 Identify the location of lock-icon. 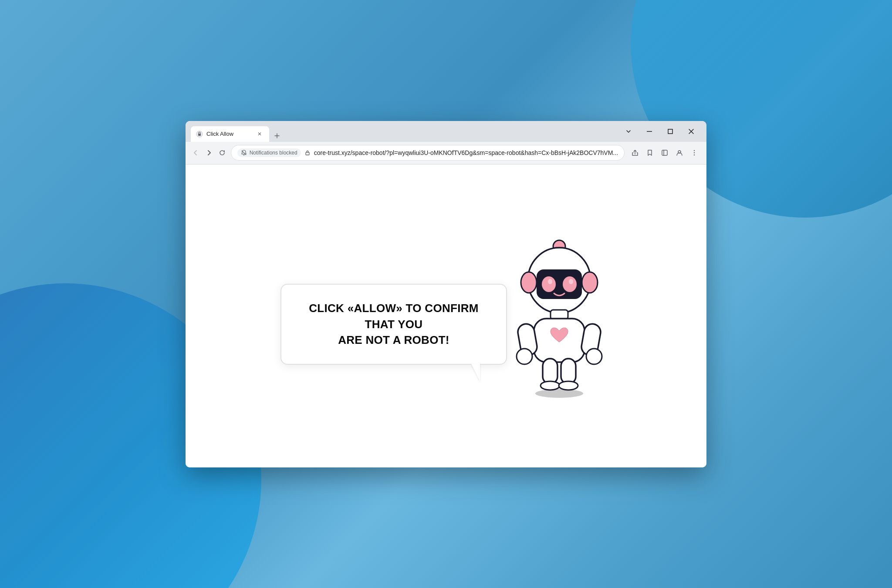
(307, 153).